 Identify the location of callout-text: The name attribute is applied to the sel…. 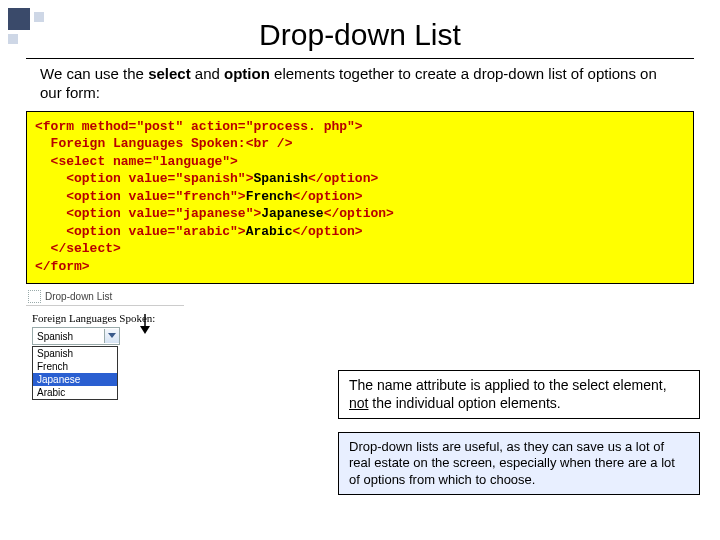
(508, 385).